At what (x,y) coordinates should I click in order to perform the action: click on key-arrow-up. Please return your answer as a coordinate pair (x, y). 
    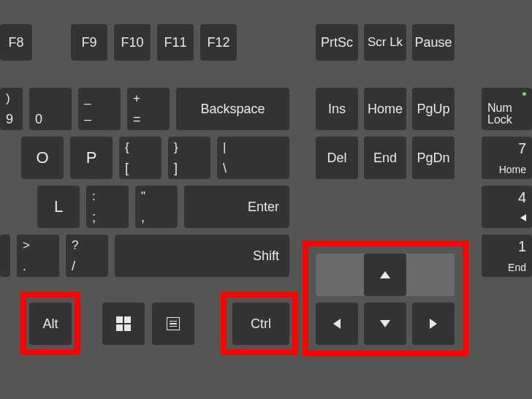
    Looking at the image, I should click on (385, 275).